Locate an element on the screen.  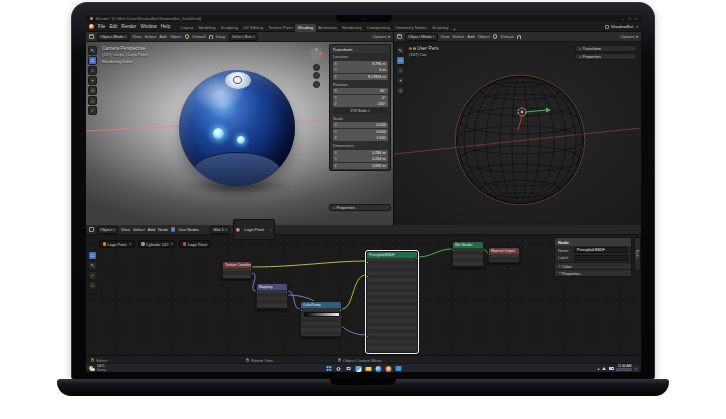
wifi-icon is located at coordinates (604, 368).